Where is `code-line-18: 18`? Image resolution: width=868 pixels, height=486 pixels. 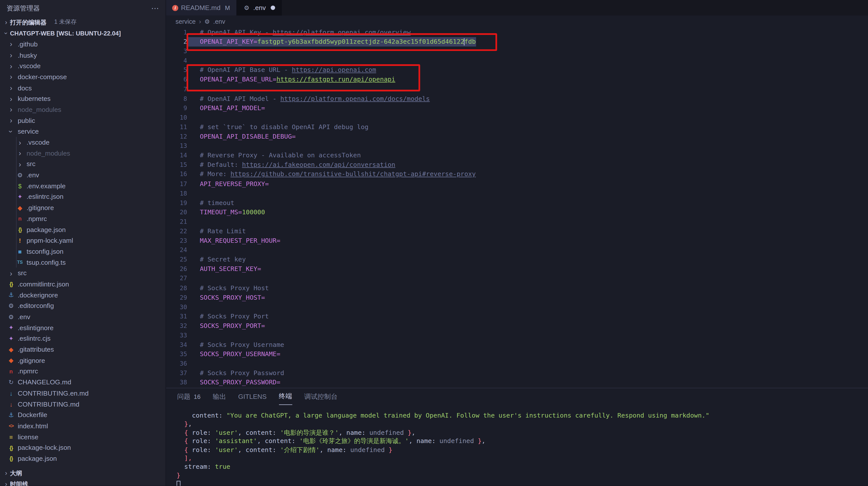
code-line-18: 18 is located at coordinates (517, 193).